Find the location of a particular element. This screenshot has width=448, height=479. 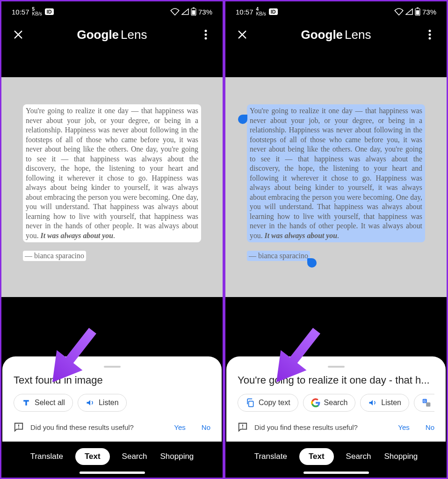

chip-row: Select all Listen is located at coordinates (112, 403).